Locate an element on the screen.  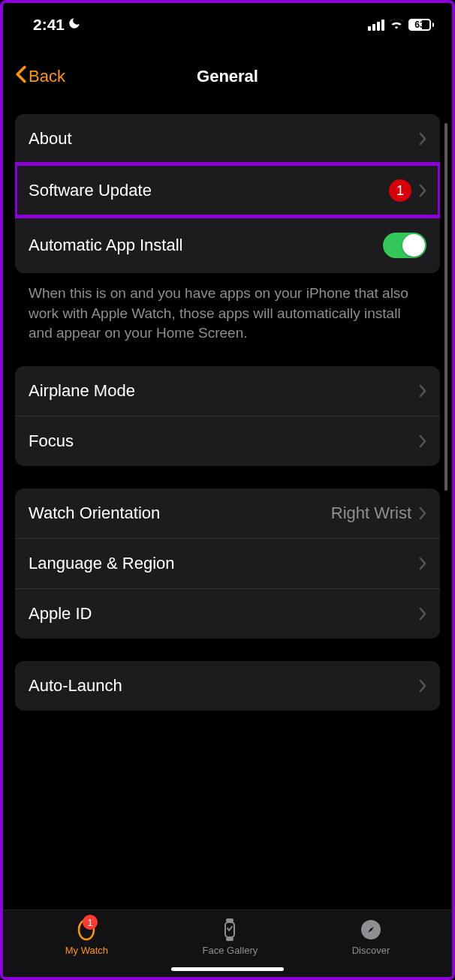
section-launch: Auto-Launch is located at coordinates (228, 686).